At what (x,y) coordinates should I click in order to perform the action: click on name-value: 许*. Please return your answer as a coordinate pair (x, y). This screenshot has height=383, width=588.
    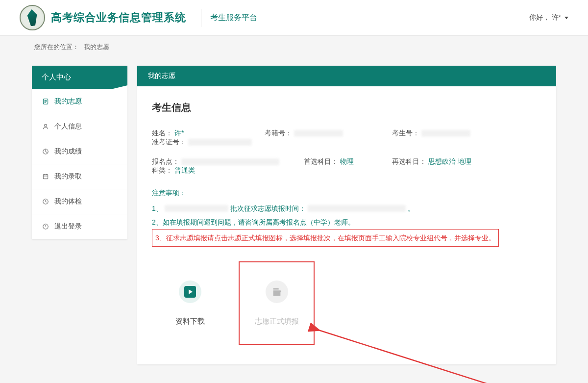
    Looking at the image, I should click on (179, 133).